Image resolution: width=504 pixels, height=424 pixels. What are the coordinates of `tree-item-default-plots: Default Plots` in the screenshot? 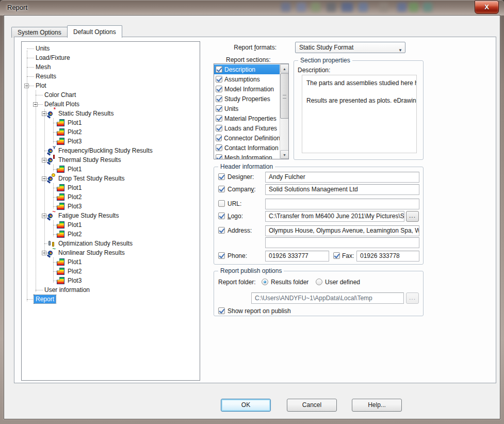 It's located at (110, 104).